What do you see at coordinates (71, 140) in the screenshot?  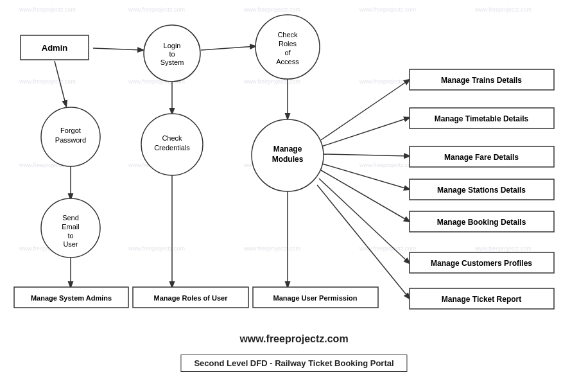 I see `forgot-password-label2: Password` at bounding box center [71, 140].